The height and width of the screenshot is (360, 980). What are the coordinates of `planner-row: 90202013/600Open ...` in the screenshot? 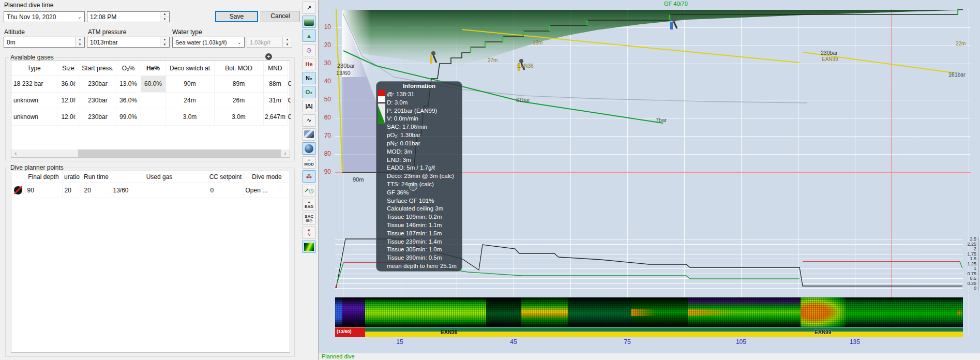 It's located at (151, 190).